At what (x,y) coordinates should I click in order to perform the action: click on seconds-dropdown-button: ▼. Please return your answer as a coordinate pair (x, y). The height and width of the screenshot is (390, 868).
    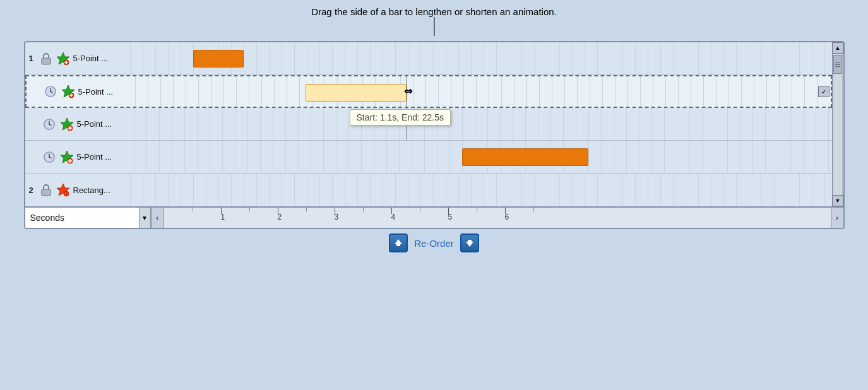
    Looking at the image, I should click on (145, 218).